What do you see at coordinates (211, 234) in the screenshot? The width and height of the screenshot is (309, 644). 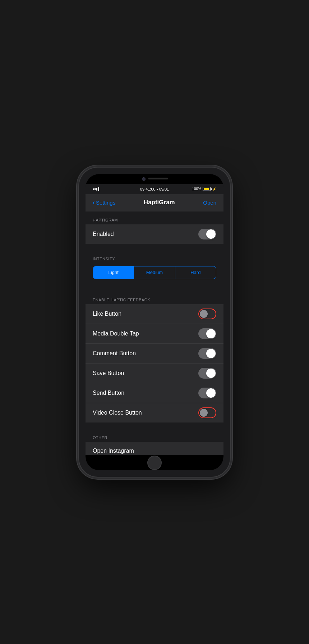 I see `enabled-toggle-knob` at bounding box center [211, 234].